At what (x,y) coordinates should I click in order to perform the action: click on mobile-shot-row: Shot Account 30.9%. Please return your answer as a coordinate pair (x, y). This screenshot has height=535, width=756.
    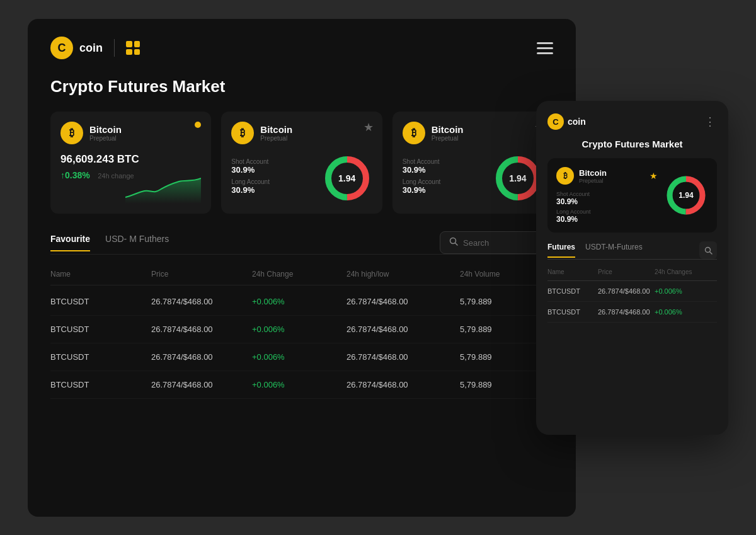
    Looking at the image, I should click on (607, 198).